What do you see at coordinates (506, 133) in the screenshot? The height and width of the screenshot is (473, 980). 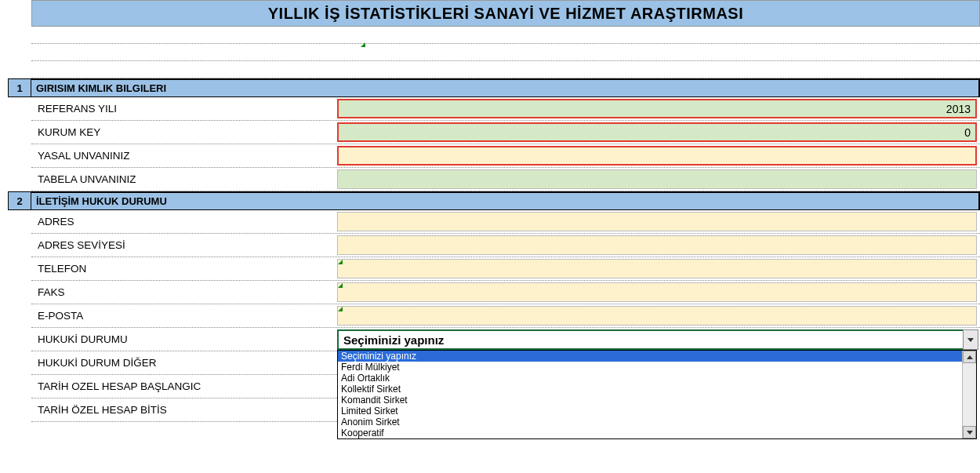 I see `row-kurum-key: KURUM KEY 0` at bounding box center [506, 133].